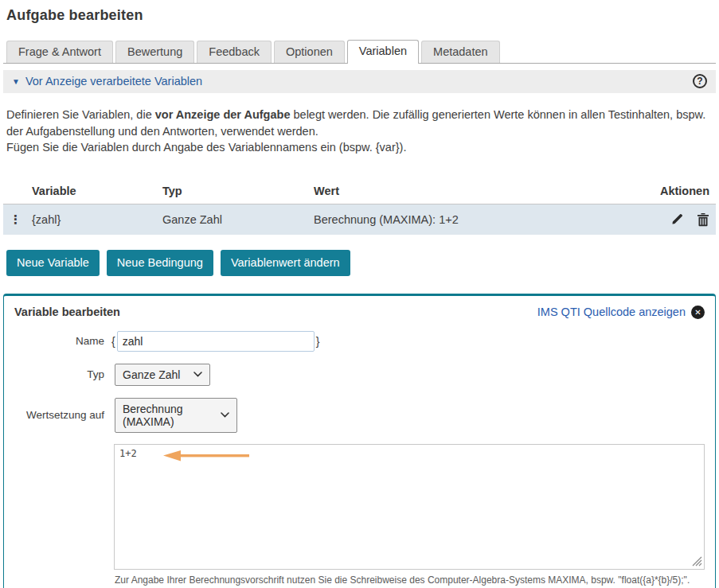  What do you see at coordinates (154, 52) in the screenshot?
I see `tab-bewertung: Bewertung` at bounding box center [154, 52].